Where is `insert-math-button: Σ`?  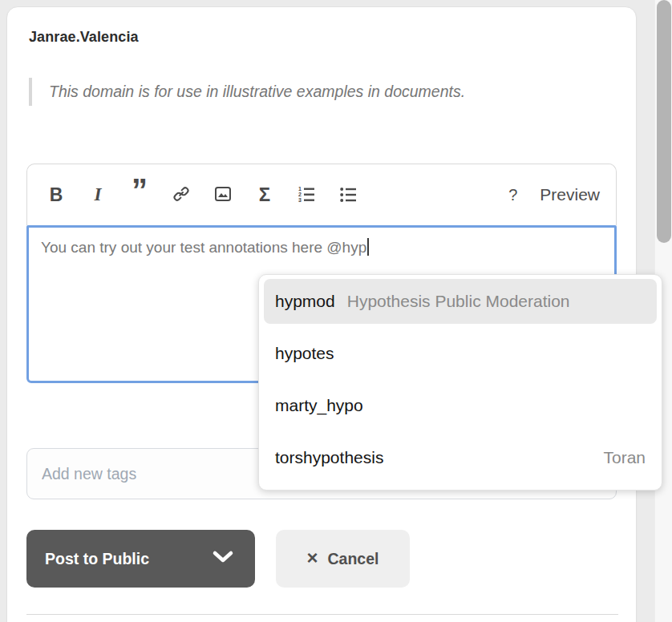 insert-math-button: Σ is located at coordinates (265, 195).